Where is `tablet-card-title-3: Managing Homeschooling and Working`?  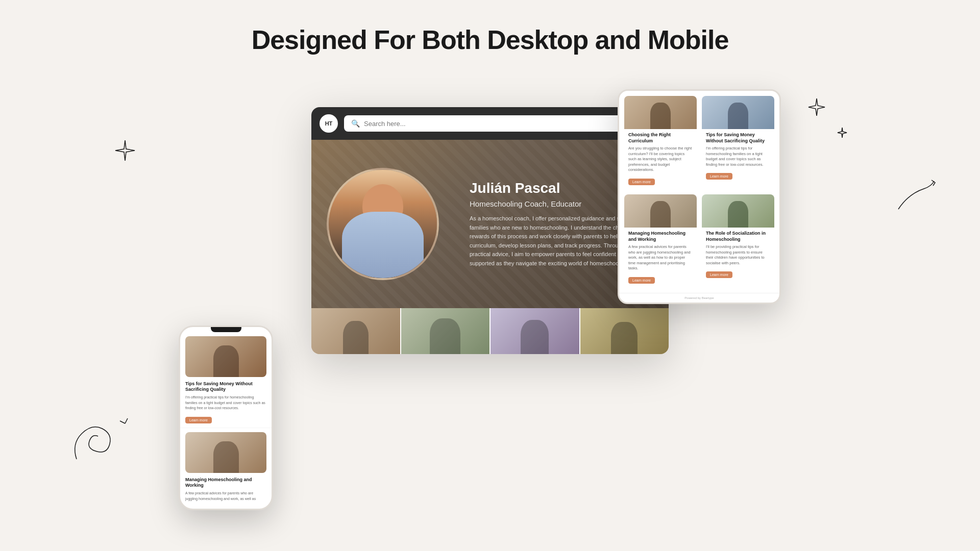 tablet-card-title-3: Managing Homeschooling and Working is located at coordinates (660, 237).